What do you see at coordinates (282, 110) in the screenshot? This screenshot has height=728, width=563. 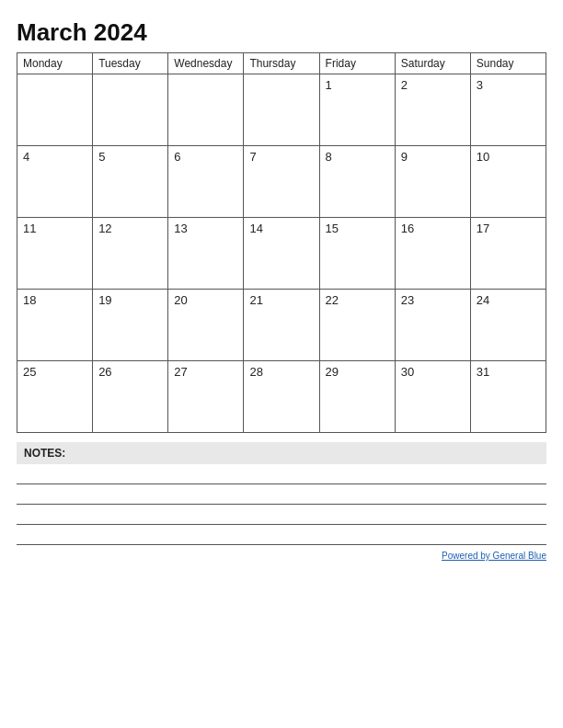 I see `calendar-week-1: 123` at bounding box center [282, 110].